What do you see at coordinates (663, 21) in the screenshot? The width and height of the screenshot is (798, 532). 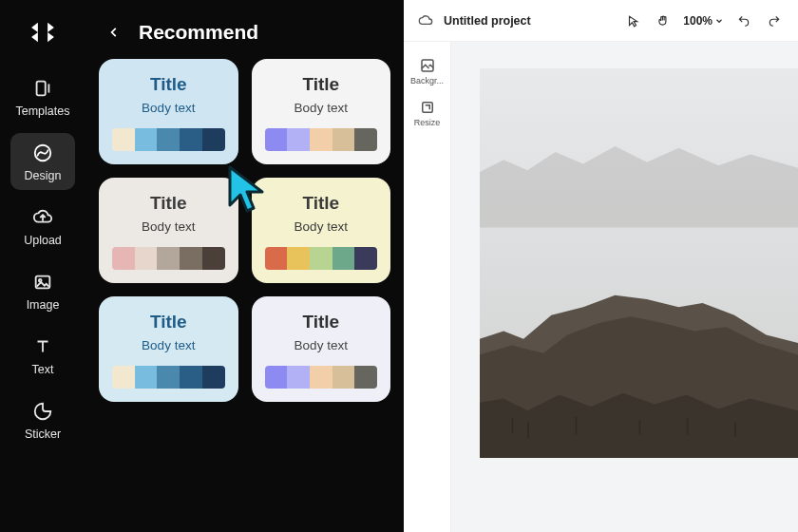 I see `hand-tool-button` at bounding box center [663, 21].